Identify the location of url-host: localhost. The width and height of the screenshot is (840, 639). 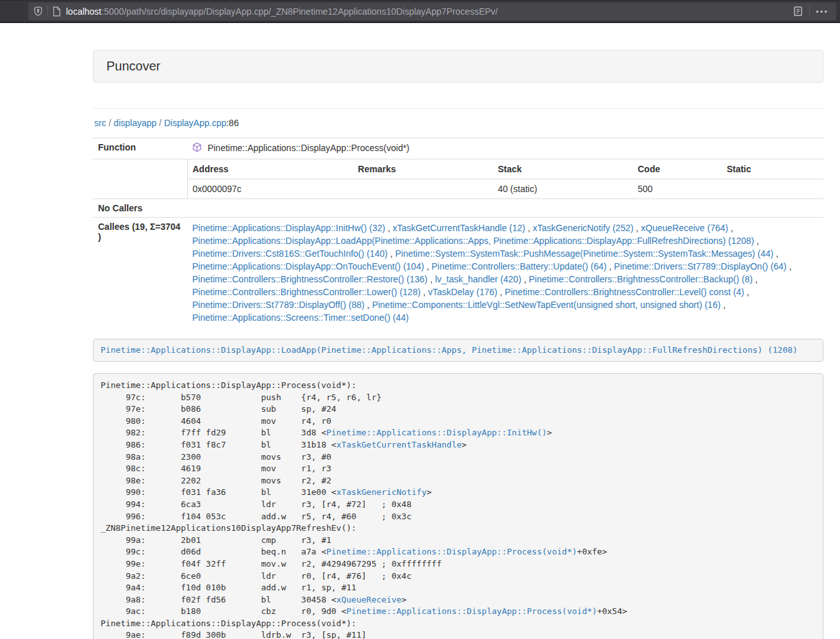
(83, 12).